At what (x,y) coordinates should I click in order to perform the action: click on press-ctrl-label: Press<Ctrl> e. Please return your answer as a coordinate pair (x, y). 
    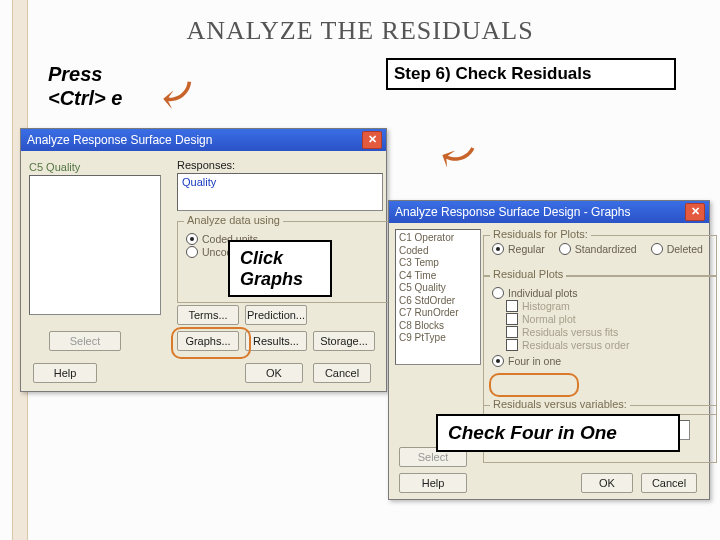
    Looking at the image, I should click on (85, 86).